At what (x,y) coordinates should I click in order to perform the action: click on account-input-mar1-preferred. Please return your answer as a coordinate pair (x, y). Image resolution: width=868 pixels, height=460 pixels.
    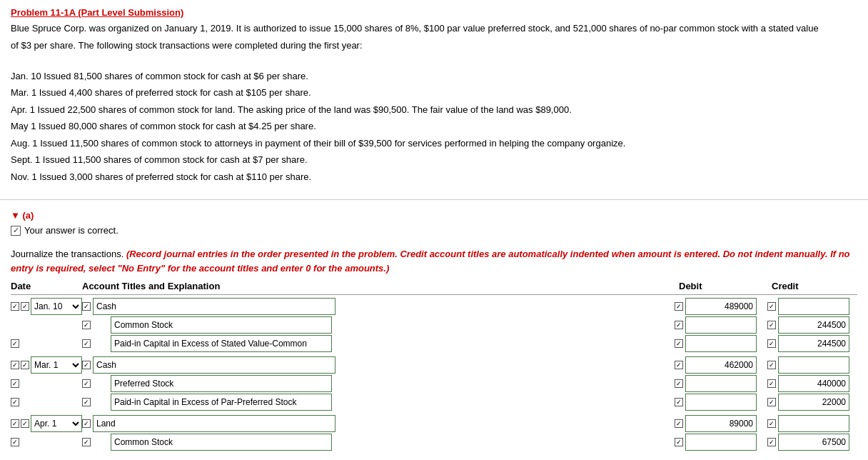
    Looking at the image, I should click on (221, 384).